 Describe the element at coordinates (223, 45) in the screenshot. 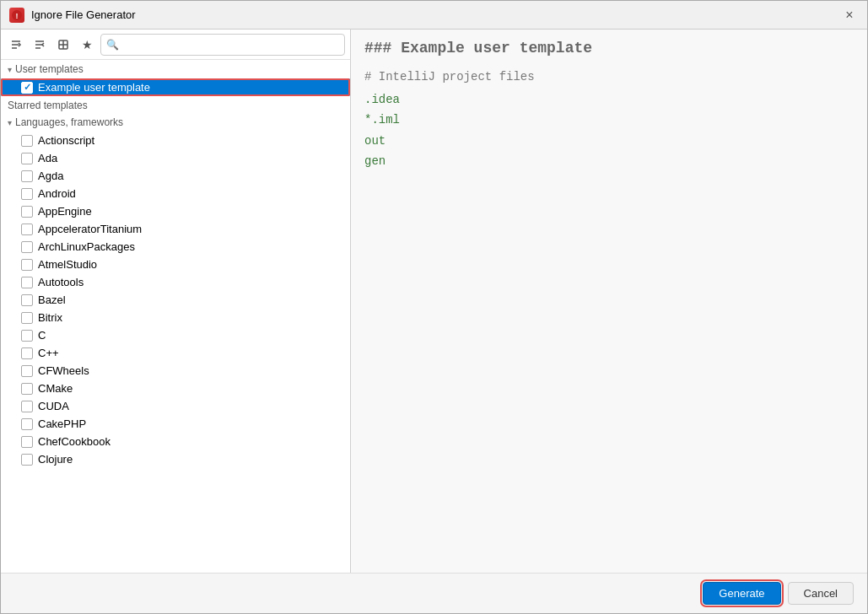

I see `search-box: 🔍` at that location.